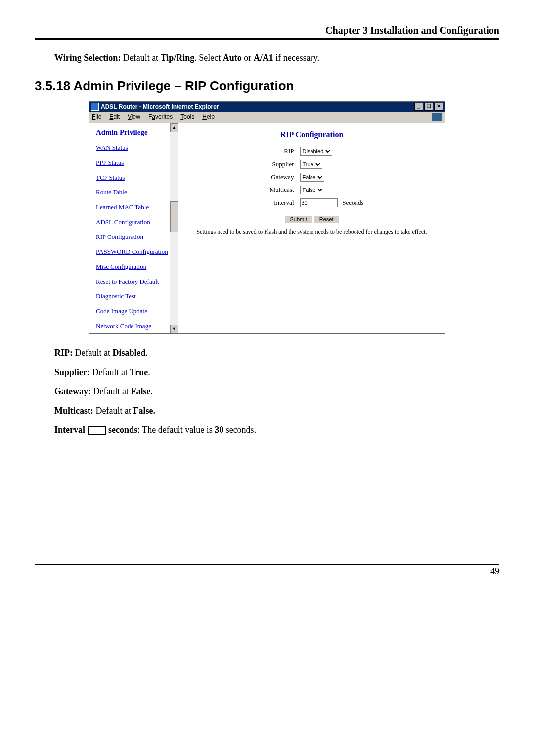 This screenshot has height=756, width=534. I want to click on multicast-label: Multicast, so click(274, 190).